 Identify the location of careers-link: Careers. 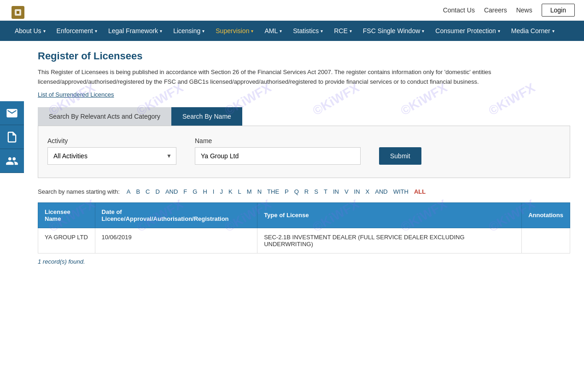
(496, 10).